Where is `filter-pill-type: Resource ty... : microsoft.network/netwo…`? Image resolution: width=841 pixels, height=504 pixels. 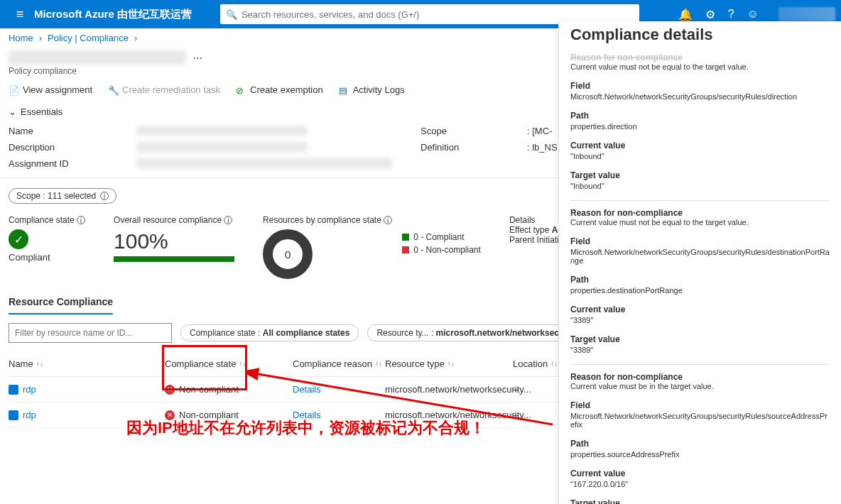 filter-pill-type: Resource ty... : microsoft.network/netwo… is located at coordinates (474, 333).